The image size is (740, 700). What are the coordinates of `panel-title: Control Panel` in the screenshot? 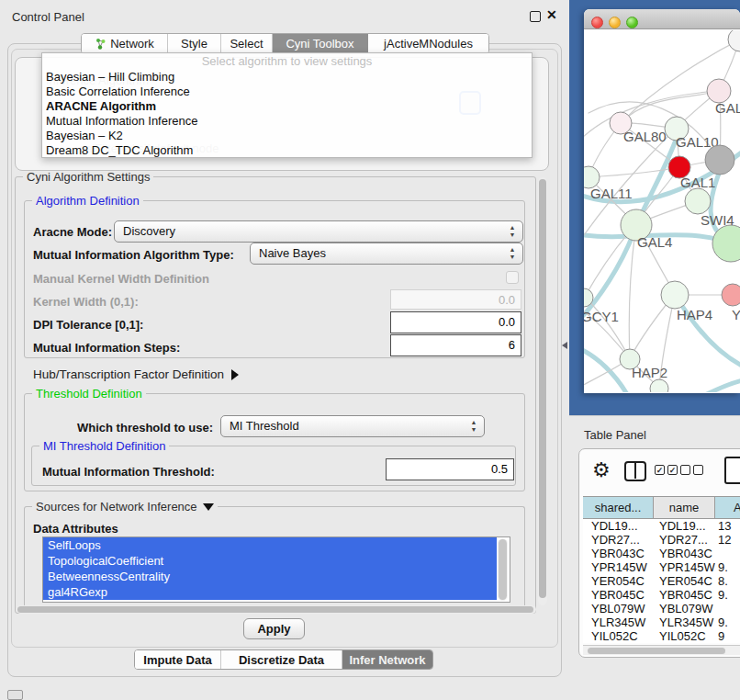 It's located at (48, 17).